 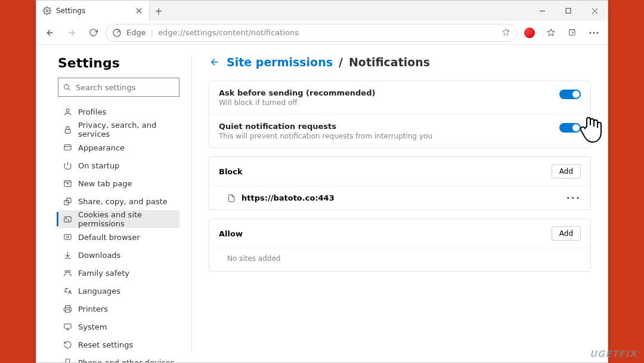 I want to click on close-icon, so click(x=139, y=11).